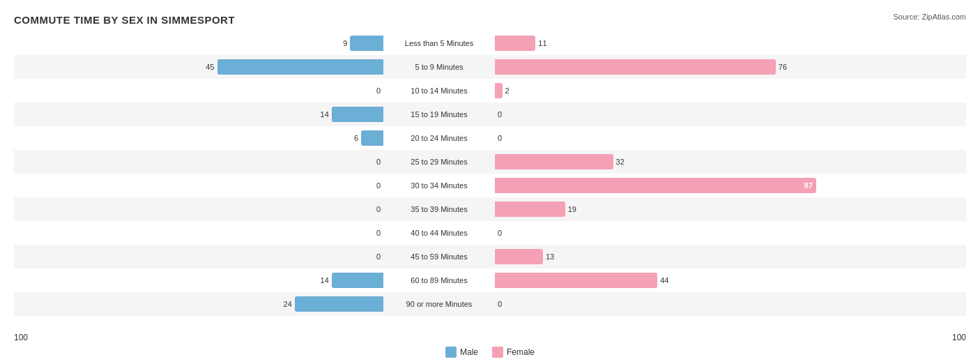 Image resolution: width=980 pixels, height=364 pixels. Describe the element at coordinates (490, 20) in the screenshot. I see `chart-title: COMMUTE TIME BY SEX IN SIMMESPORT` at that location.